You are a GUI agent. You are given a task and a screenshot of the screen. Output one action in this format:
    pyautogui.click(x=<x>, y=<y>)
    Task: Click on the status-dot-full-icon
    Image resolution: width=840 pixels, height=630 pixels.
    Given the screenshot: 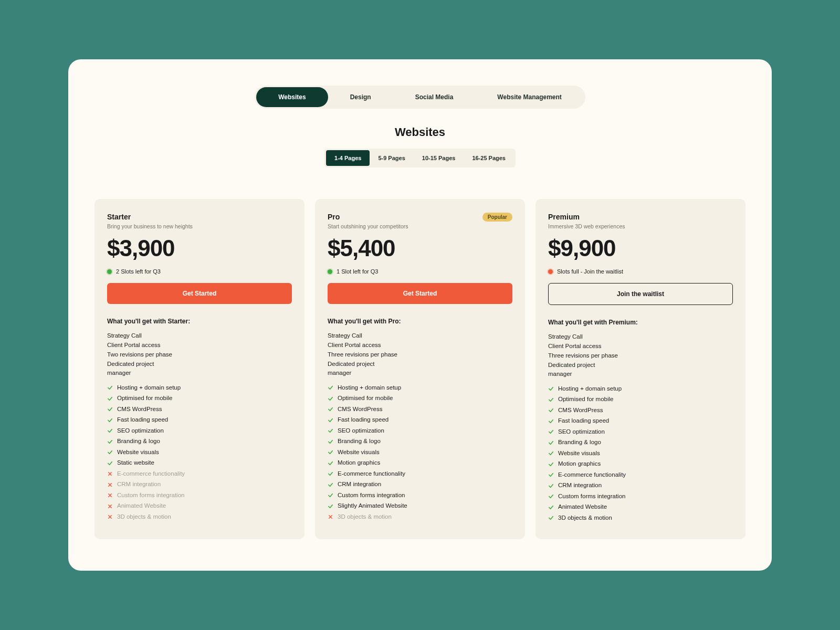 What is the action you would take?
    pyautogui.click(x=550, y=272)
    